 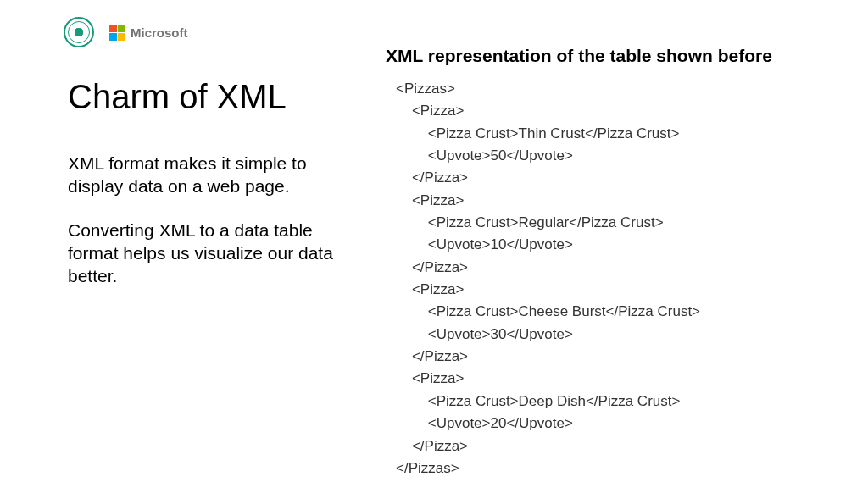 What do you see at coordinates (203, 219) in the screenshot?
I see `body-text: XML format makes it simple to display da…` at bounding box center [203, 219].